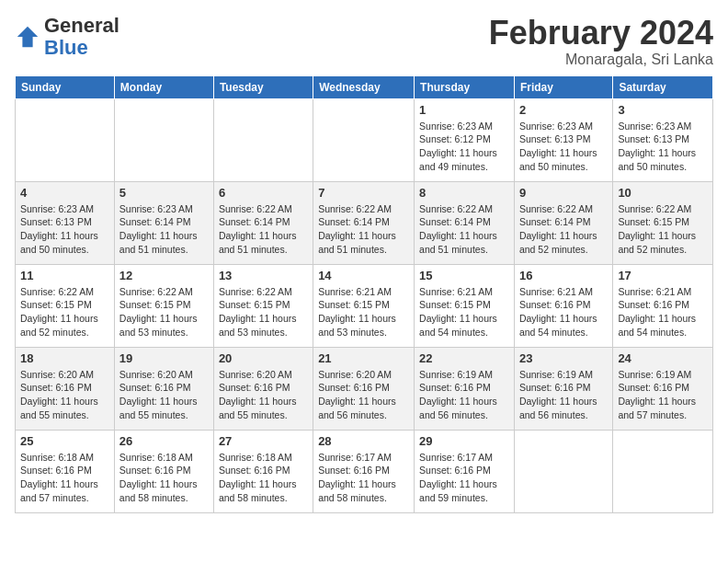 The image size is (728, 563). Describe the element at coordinates (364, 276) in the screenshot. I see `day-number: 14` at that location.